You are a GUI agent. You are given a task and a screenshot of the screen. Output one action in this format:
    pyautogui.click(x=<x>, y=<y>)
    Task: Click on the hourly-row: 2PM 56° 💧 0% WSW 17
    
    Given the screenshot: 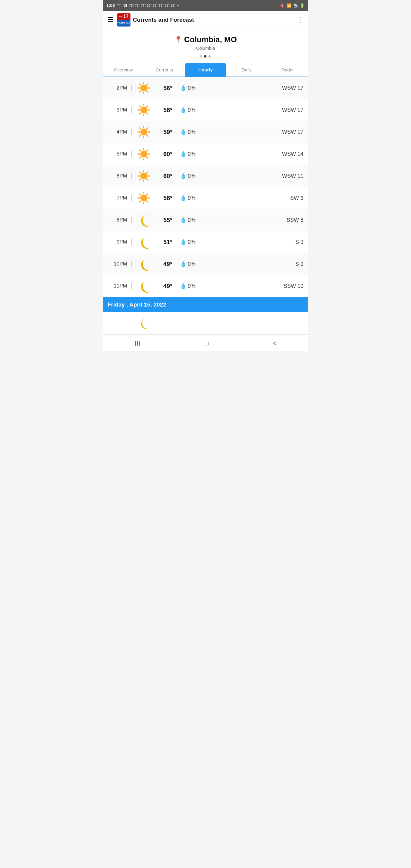 What is the action you would take?
    pyautogui.click(x=205, y=88)
    